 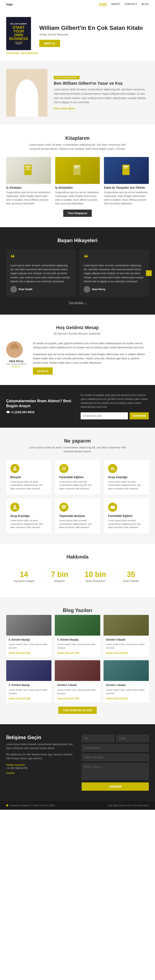 What do you see at coordinates (95, 581) in the screenshot?
I see `stat-3-label: Mutlu Dinleyicileri` at bounding box center [95, 581].